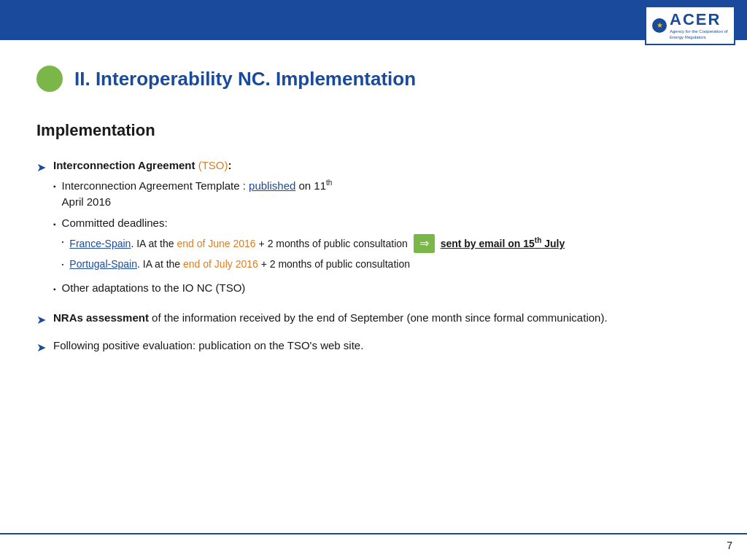 The image size is (747, 560). What do you see at coordinates (374, 131) in the screenshot?
I see `section-heading: Implementation` at bounding box center [374, 131].